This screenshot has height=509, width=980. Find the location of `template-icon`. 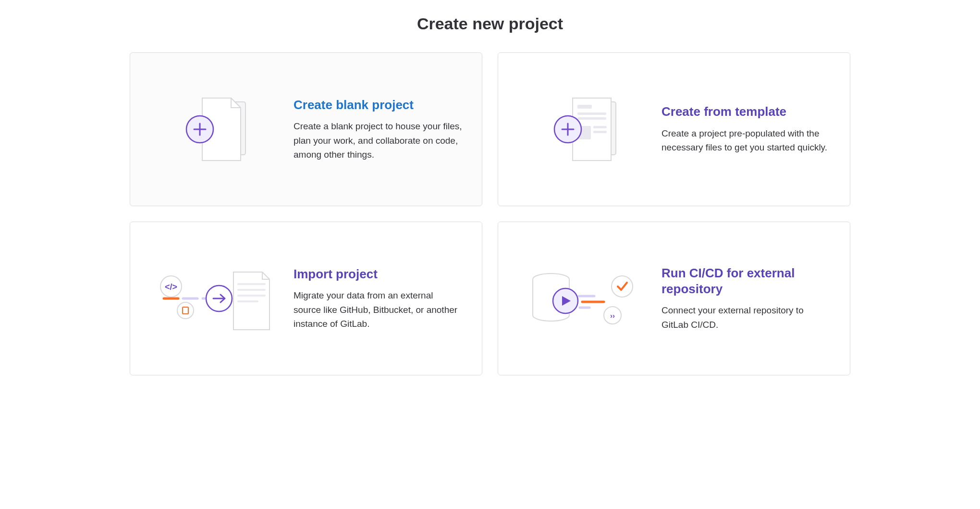

template-icon is located at coordinates (585, 129).